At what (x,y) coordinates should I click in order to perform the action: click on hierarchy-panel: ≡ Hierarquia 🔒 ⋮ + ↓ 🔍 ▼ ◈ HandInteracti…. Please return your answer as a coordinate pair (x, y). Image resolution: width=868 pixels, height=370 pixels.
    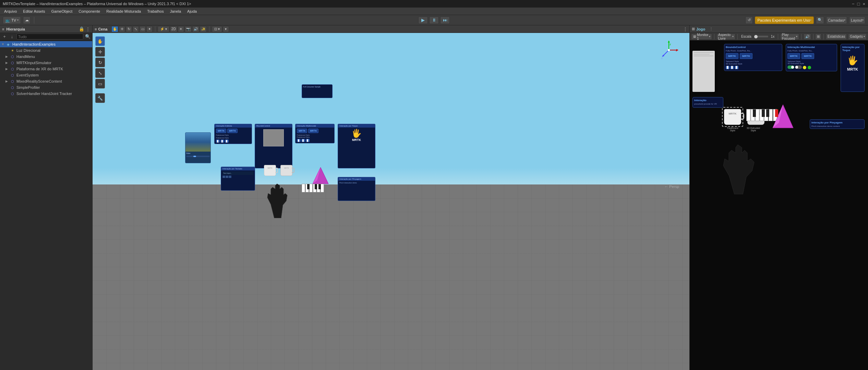
    Looking at the image, I should click on (46, 198).